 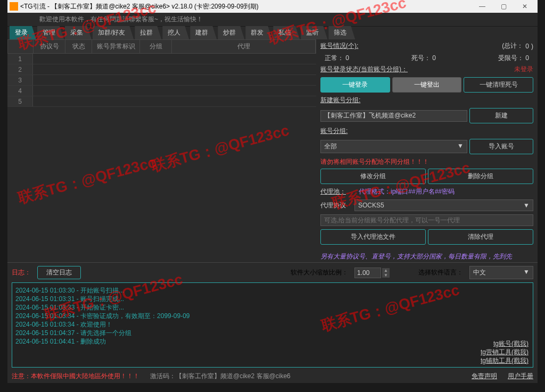 What do you see at coordinates (368, 273) in the screenshot?
I see `zoom-input` at bounding box center [368, 273].